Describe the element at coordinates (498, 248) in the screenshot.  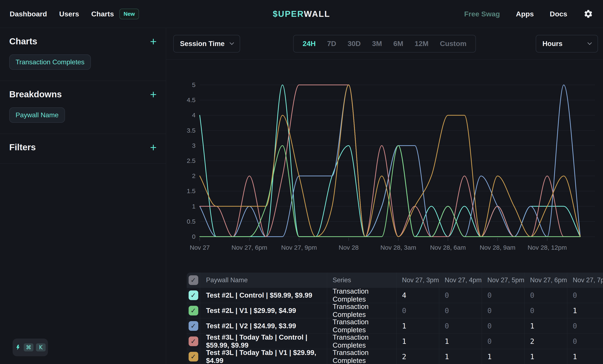
I see `x-axis-tick-label: Nov 28, 9am` at that location.